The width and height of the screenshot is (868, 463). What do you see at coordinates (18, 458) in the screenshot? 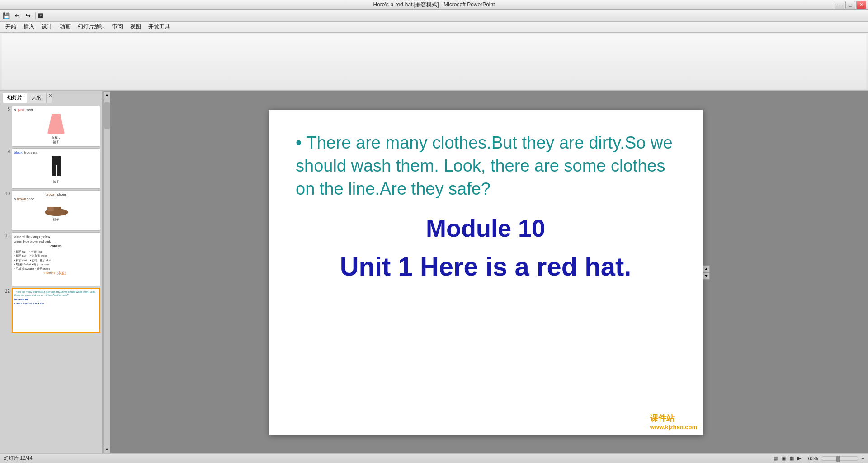
I see `slide-count: 幻灯片 12/44` at bounding box center [18, 458].